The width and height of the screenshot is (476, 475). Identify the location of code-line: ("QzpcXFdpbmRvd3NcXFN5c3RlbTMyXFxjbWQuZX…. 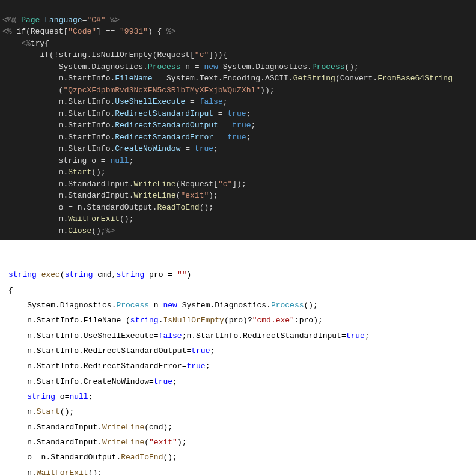
(138, 90).